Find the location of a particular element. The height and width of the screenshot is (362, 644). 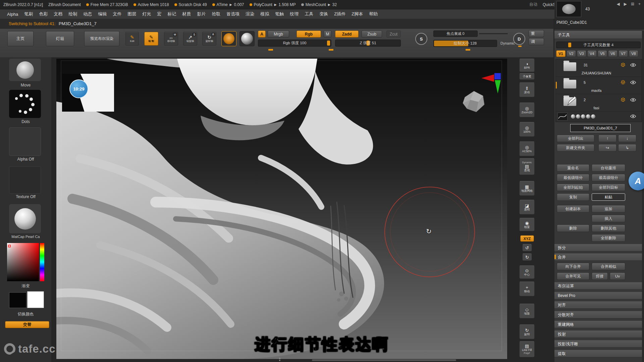

subtool-tab-v6: V6 is located at coordinates (613, 54).